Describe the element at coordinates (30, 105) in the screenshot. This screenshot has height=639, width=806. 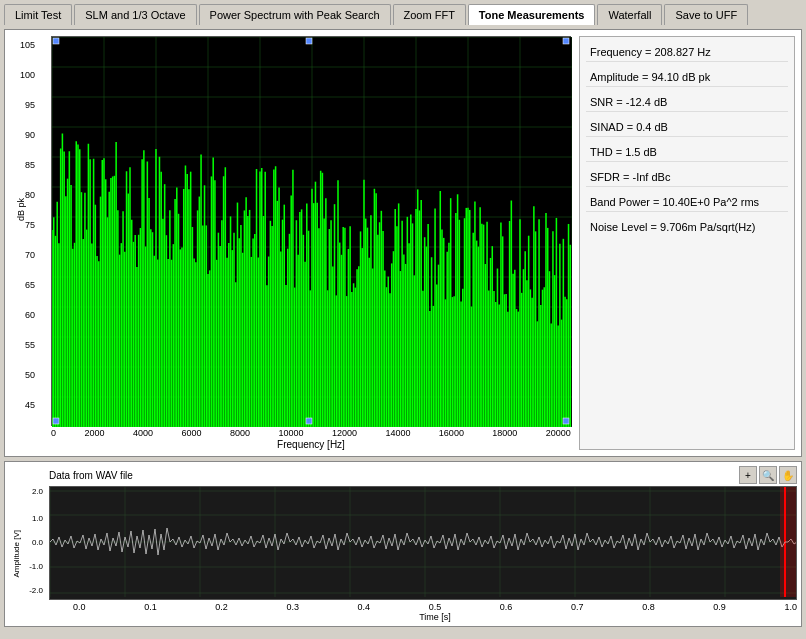
I see `svg-text: 95` at that location.